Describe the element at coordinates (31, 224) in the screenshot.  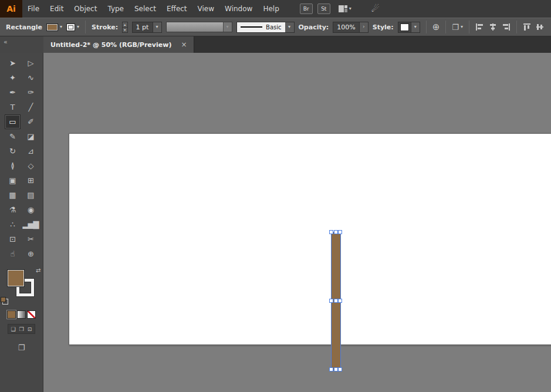
I see `column-graph-tool: ▂▅▇` at that location.